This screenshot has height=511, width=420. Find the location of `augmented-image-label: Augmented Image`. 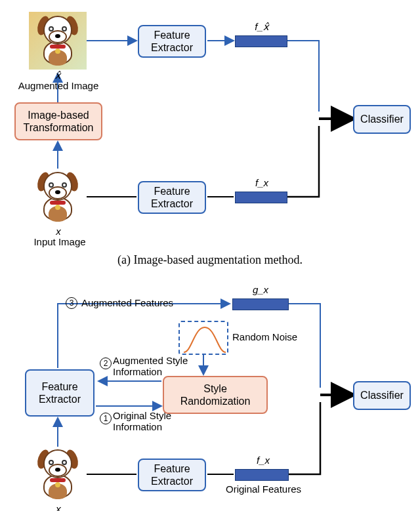

augmented-image-label: Augmented Image is located at coordinates (58, 85).